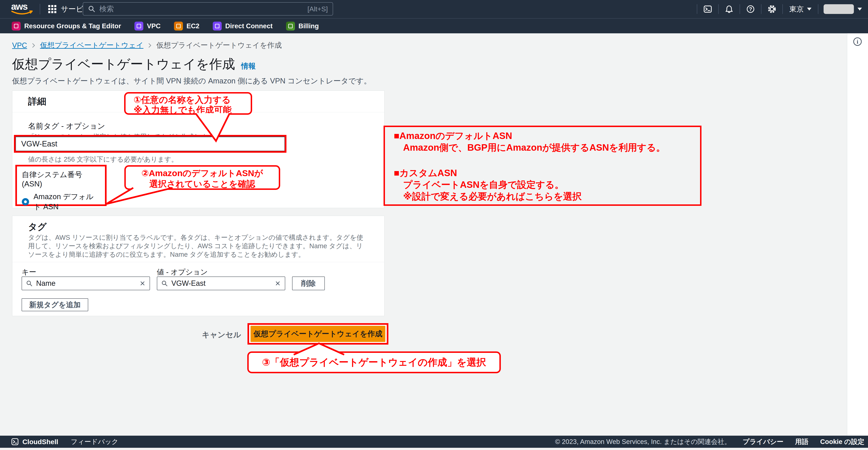  I want to click on radio-amazon-default-asn: Amazon デフォルト ASN, so click(61, 202).